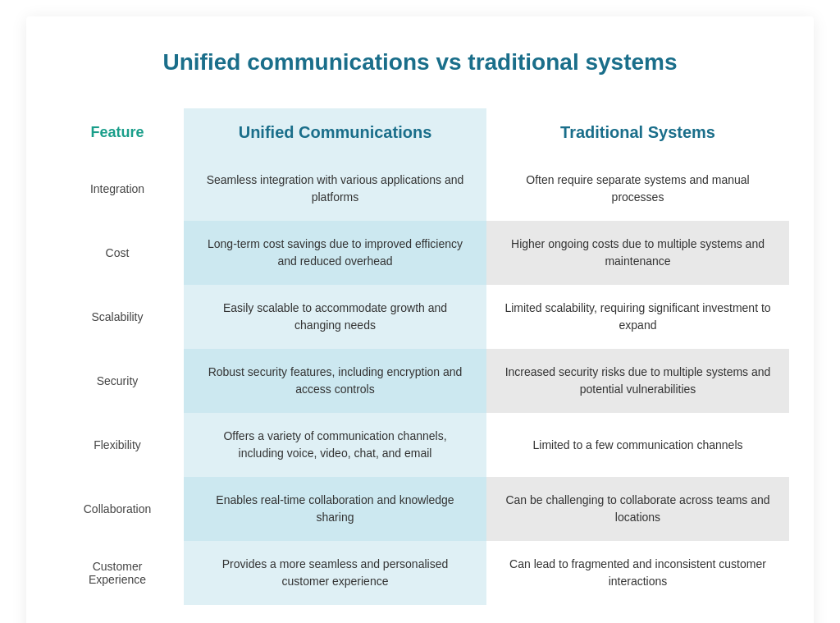  What do you see at coordinates (420, 445) in the screenshot?
I see `table-row: FlexibilityOffers a variety of communica…` at bounding box center [420, 445].